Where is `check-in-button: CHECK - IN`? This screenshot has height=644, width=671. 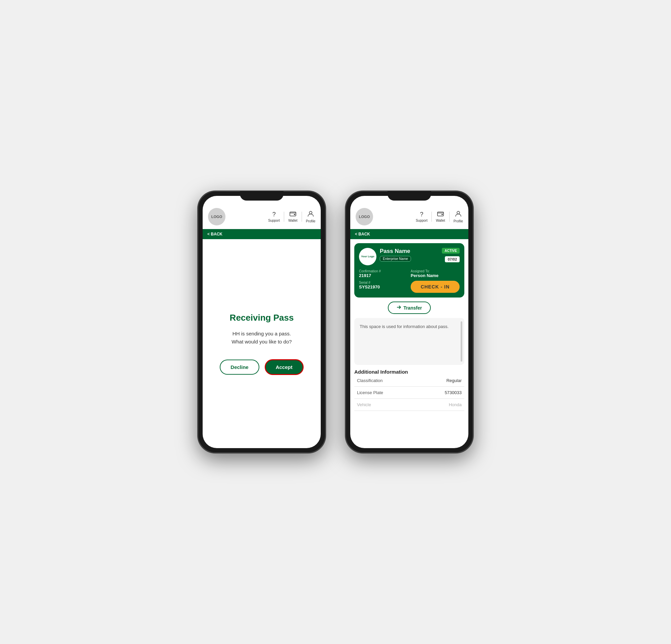
check-in-button: CHECK - IN is located at coordinates (435, 287).